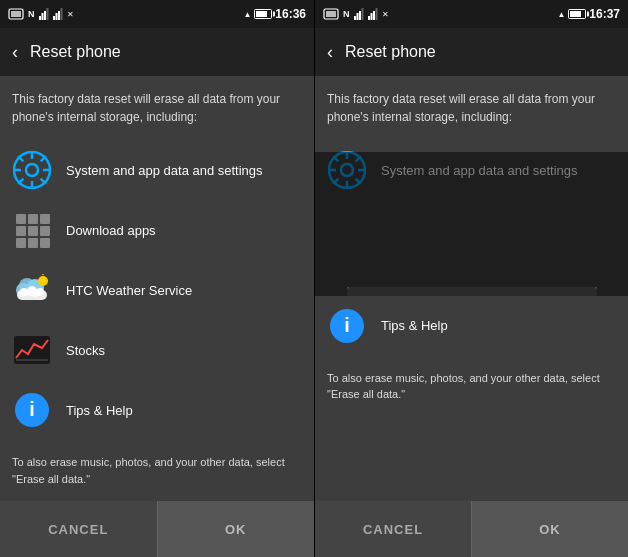 This screenshot has width=628, height=557. Describe the element at coordinates (236, 529) in the screenshot. I see `ok-button-1: OK` at that location.